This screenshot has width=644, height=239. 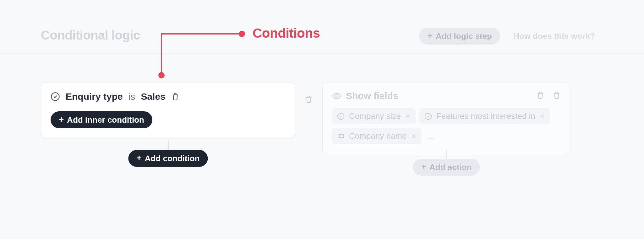 What do you see at coordinates (431, 136) in the screenshot?
I see `more-tags: ...` at bounding box center [431, 136].